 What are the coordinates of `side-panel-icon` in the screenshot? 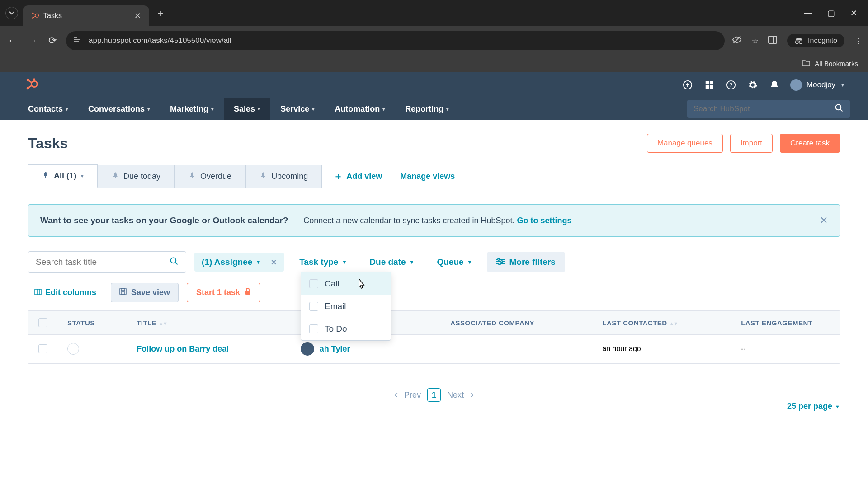 It's located at (773, 41).